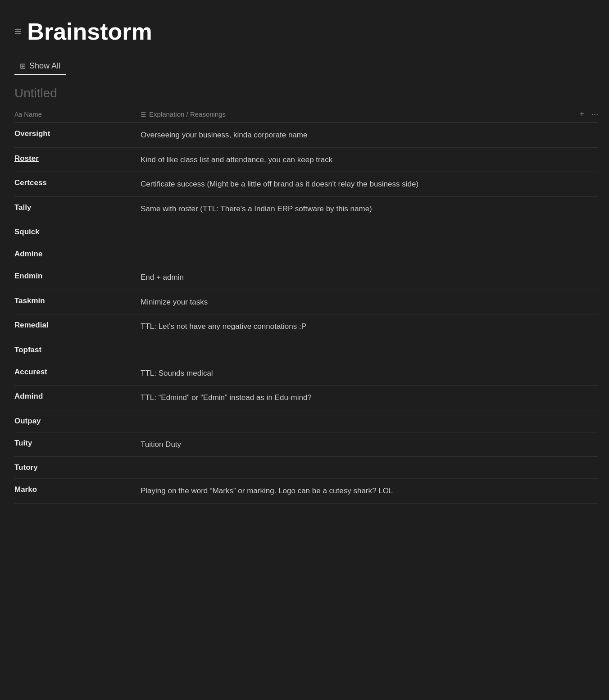  I want to click on row-name: Admine, so click(77, 254).